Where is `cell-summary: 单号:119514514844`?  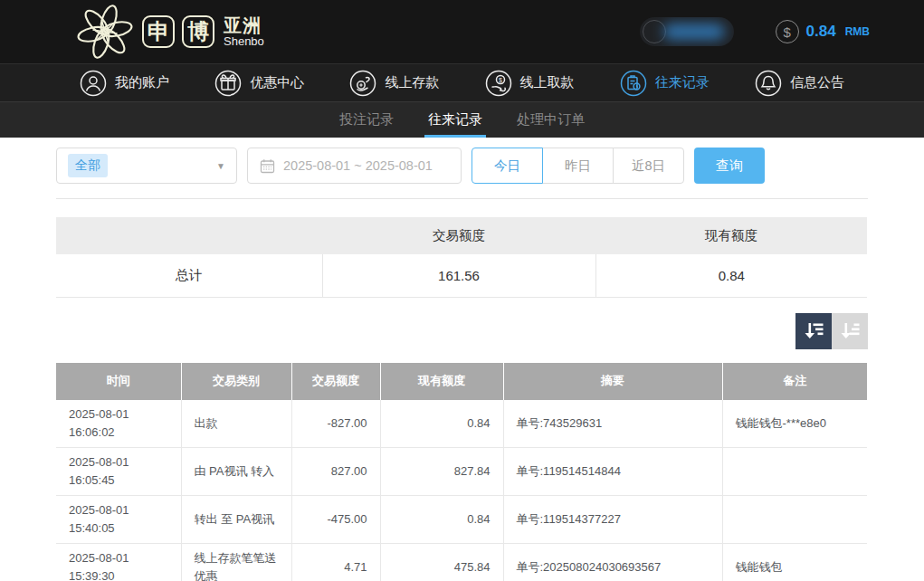 cell-summary: 单号:119514514844 is located at coordinates (613, 471).